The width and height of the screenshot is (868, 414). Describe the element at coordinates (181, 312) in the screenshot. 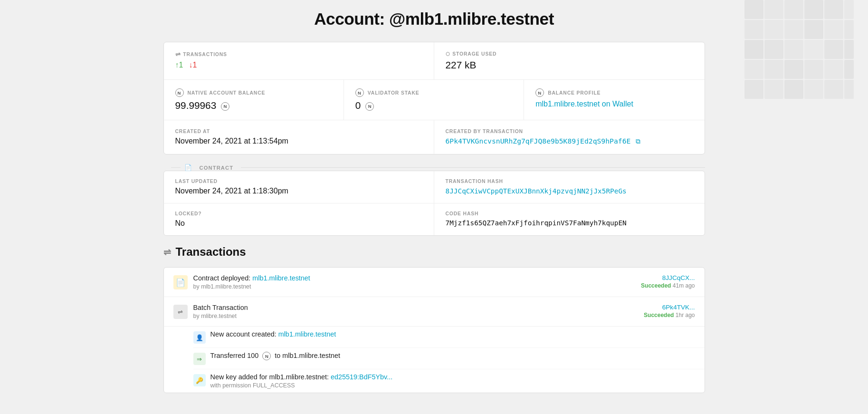

I see `tx-icon-batch: ⇌` at that location.